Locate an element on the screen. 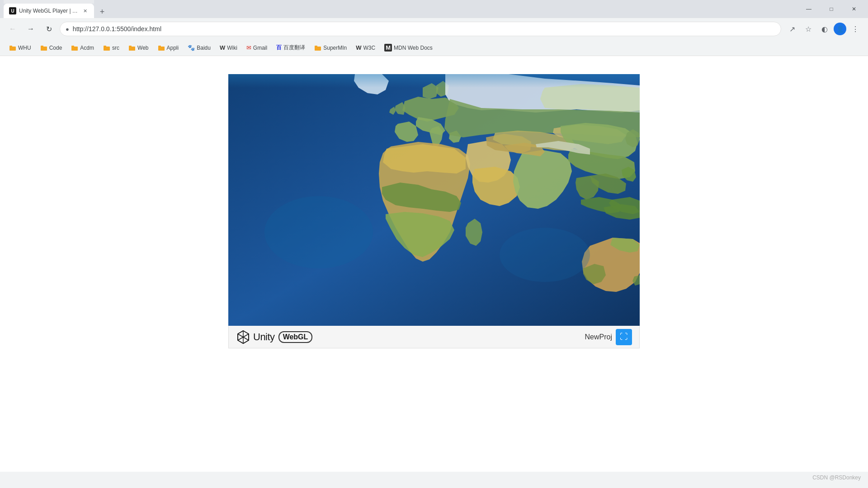 Image resolution: width=868 pixels, height=488 pixels. bookmark-item: Code is located at coordinates (52, 48).